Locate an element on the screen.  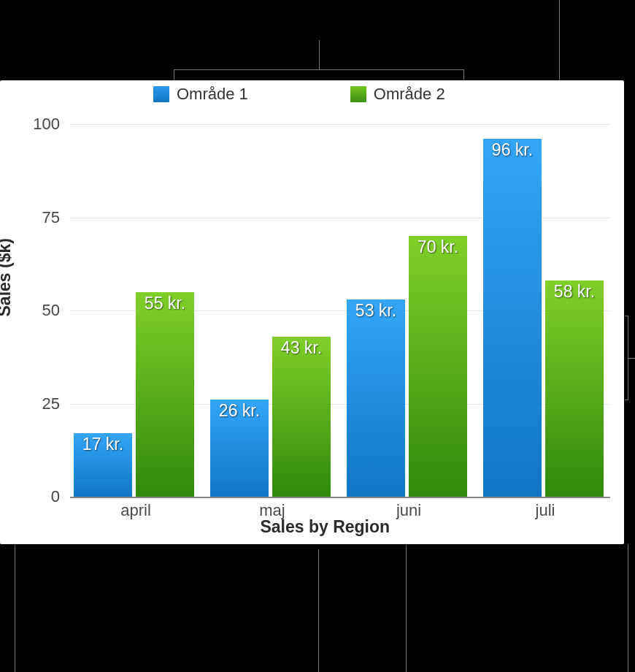
bar-label-s1-juli: 96 kr. is located at coordinates (512, 150).